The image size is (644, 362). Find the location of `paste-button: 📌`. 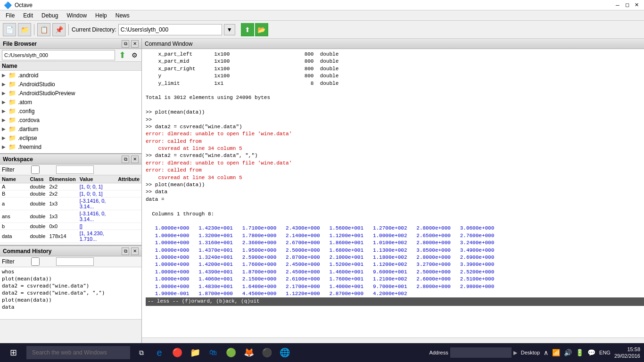

paste-button: 📌 is located at coordinates (59, 30).